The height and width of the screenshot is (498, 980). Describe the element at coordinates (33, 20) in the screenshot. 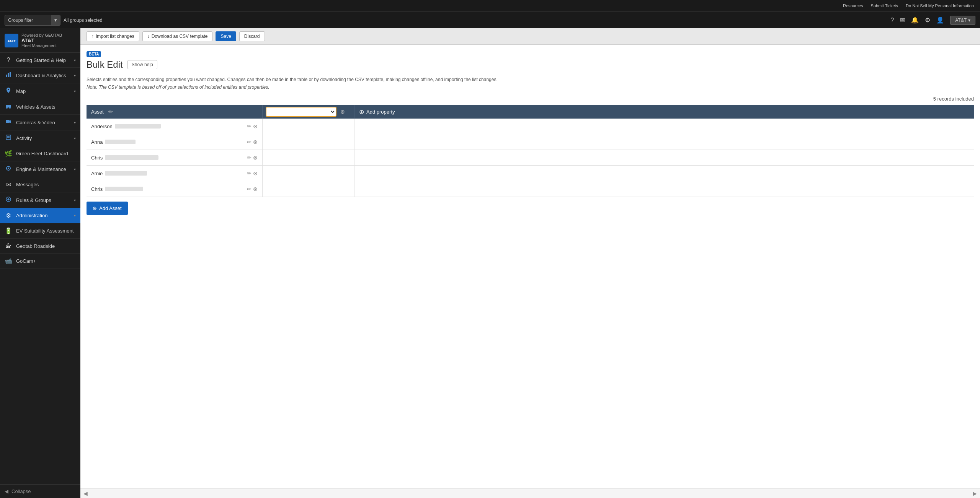

I see `groups-filter-control: Groups filter ▾` at that location.